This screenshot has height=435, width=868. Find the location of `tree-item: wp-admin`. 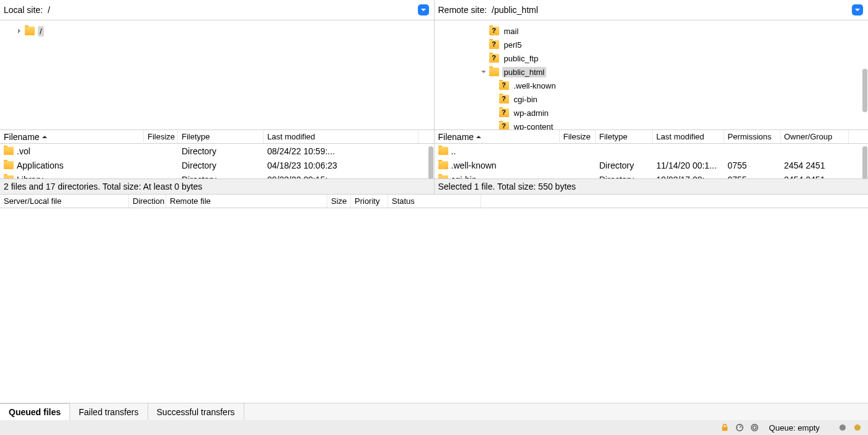

tree-item: wp-admin is located at coordinates (652, 113).